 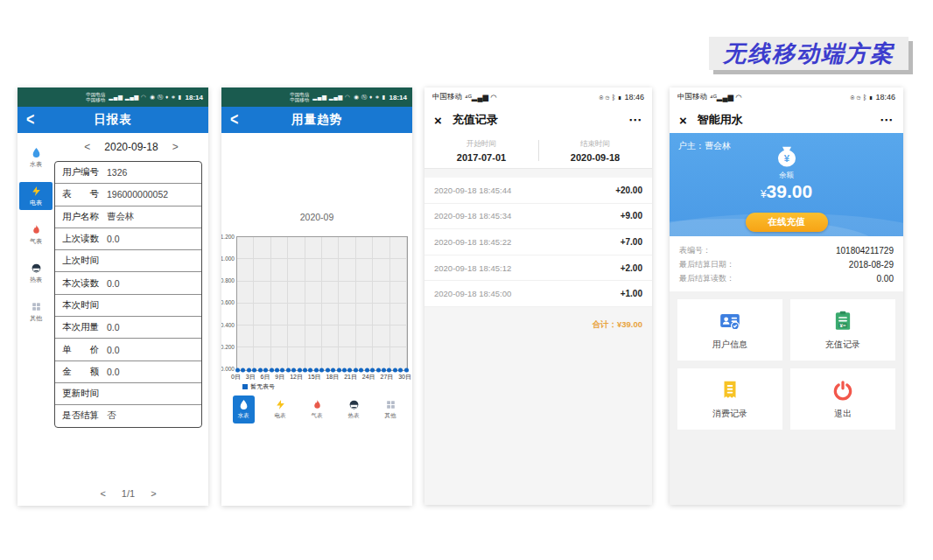 What do you see at coordinates (128, 261) in the screenshot?
I see `table-row: 上次时间` at bounding box center [128, 261].